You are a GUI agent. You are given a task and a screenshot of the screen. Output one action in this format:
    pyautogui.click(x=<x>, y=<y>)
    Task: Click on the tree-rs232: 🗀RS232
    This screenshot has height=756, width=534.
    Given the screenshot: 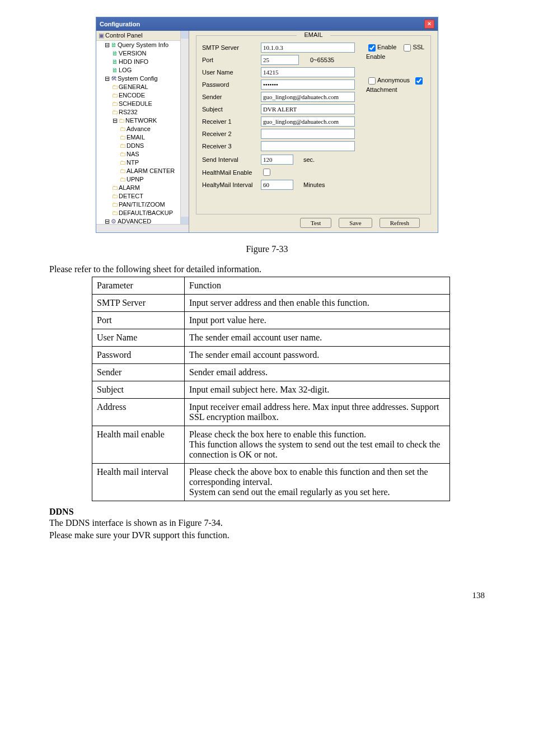 What is the action you would take?
    pyautogui.click(x=150, y=112)
    